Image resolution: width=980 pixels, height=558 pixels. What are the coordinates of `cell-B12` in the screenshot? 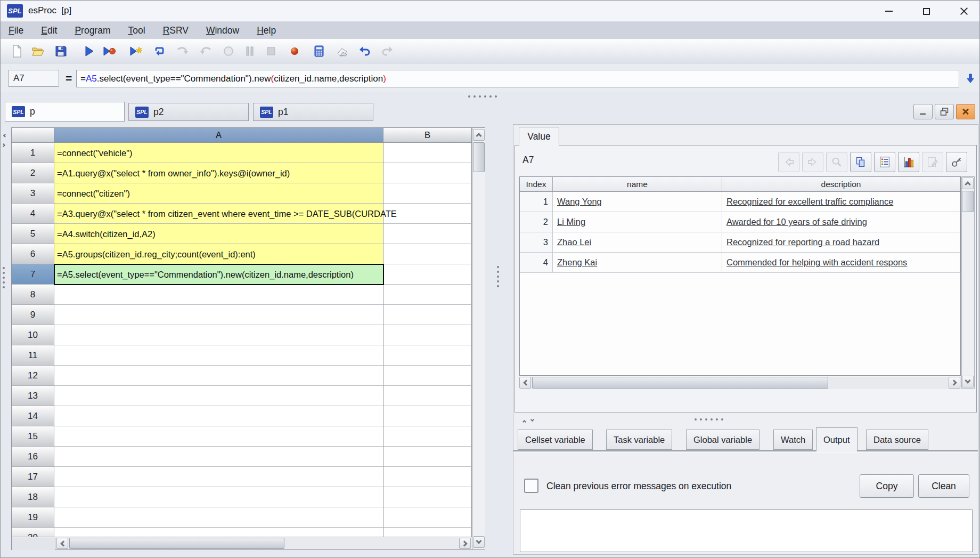 It's located at (428, 376).